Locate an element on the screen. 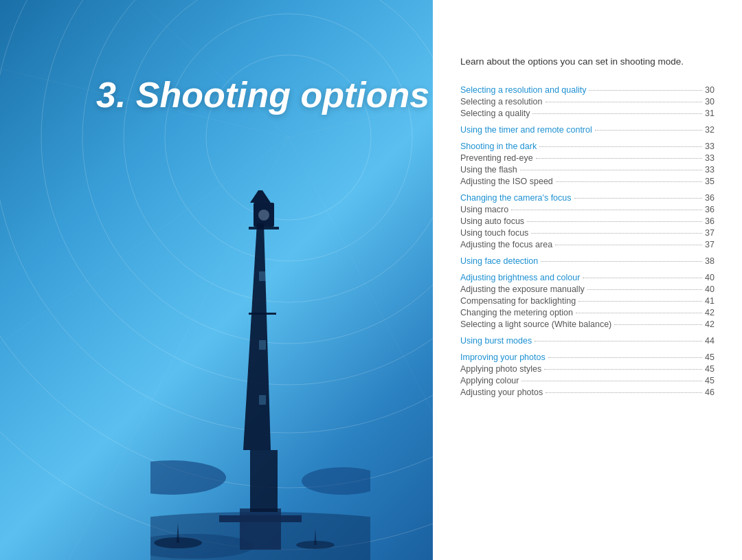  toc-entry-text: Changing the camera's focus is located at coordinates (516, 198).